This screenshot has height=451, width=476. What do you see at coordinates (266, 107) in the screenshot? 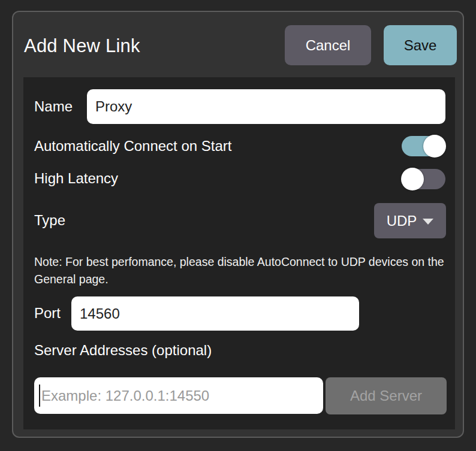
I see `name-input` at bounding box center [266, 107].